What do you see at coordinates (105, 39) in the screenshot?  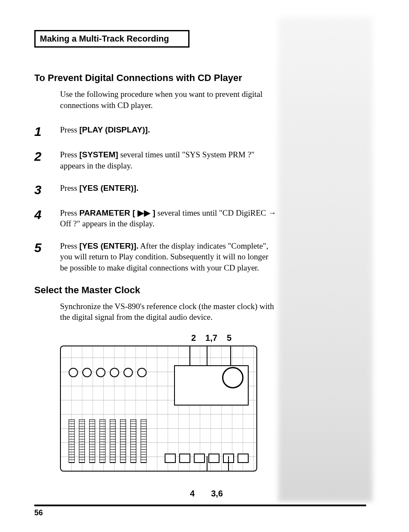 I see `chapter-title: Making a Multi-Track Recording` at bounding box center [105, 39].